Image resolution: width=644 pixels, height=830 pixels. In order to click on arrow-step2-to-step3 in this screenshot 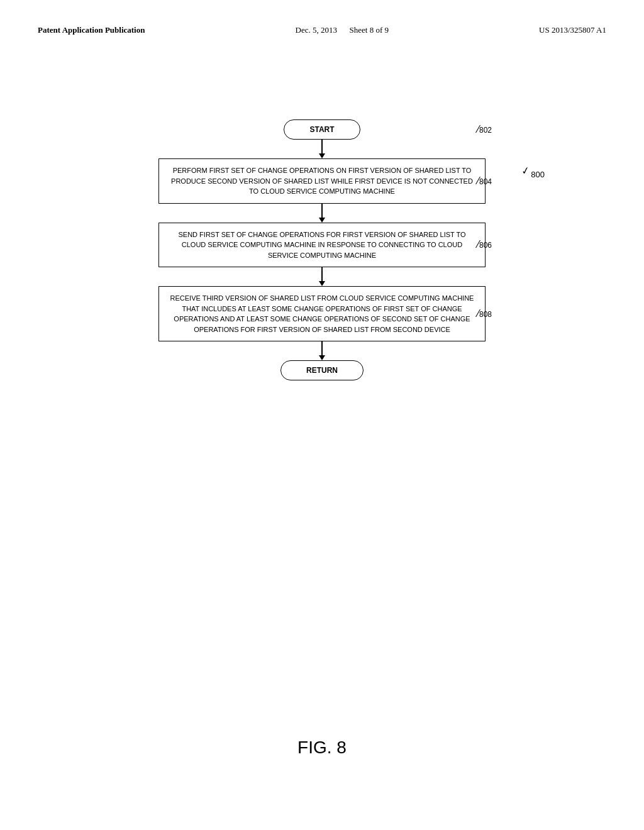, I will do `click(322, 277)`.